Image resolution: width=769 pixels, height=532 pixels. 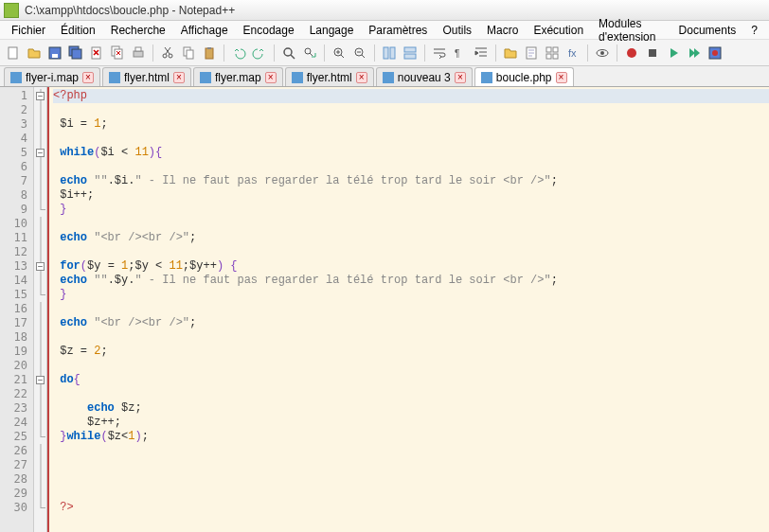 What do you see at coordinates (398, 30) in the screenshot?
I see `menu-paramtres: Paramètres` at bounding box center [398, 30].